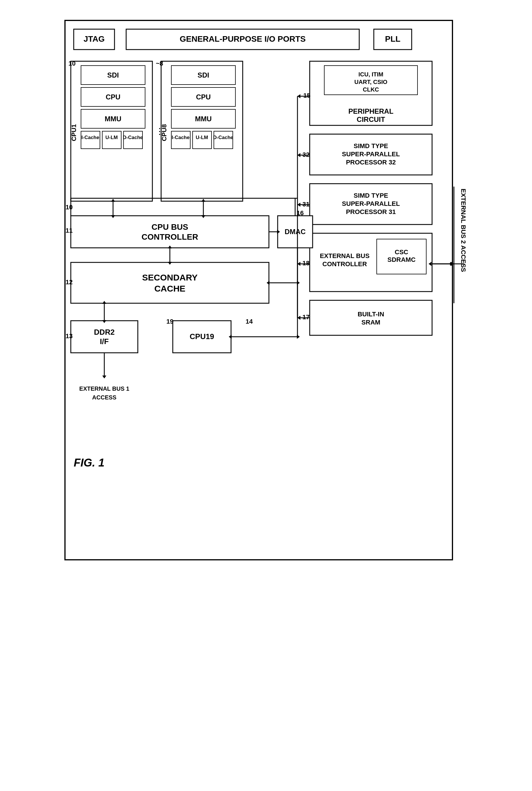  I want to click on secondary-cache-label1: SECONDARY, so click(170, 277).